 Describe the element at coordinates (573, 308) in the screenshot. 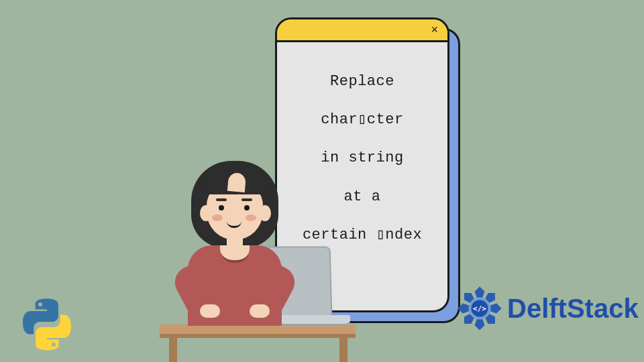

I see `delftstack-brand-text: DelftStack` at that location.